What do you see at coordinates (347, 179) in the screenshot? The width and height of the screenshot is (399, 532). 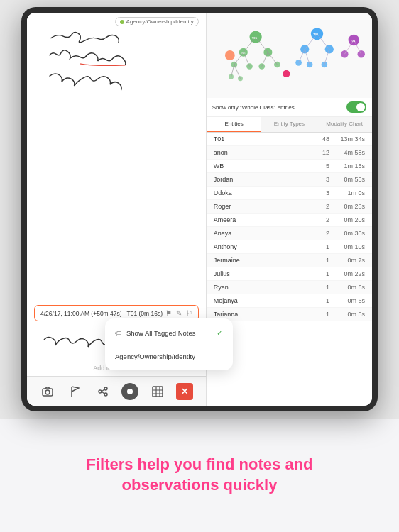 I see `row-time: 0m 55s` at bounding box center [347, 179].